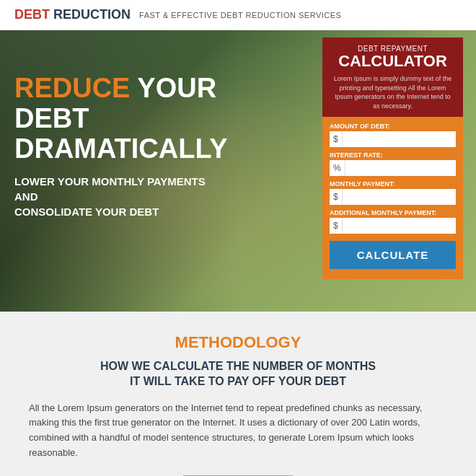  What do you see at coordinates (336, 197) in the screenshot?
I see `calc-prefix-monthly: $` at bounding box center [336, 197].